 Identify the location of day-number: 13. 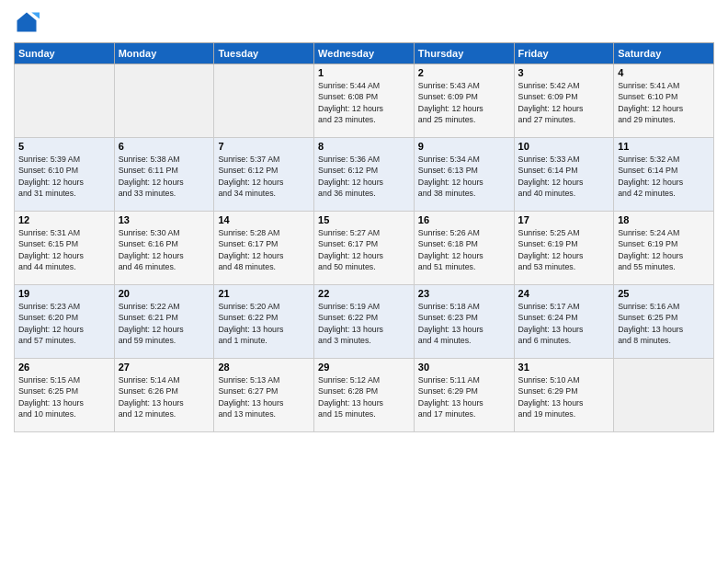
(165, 220).